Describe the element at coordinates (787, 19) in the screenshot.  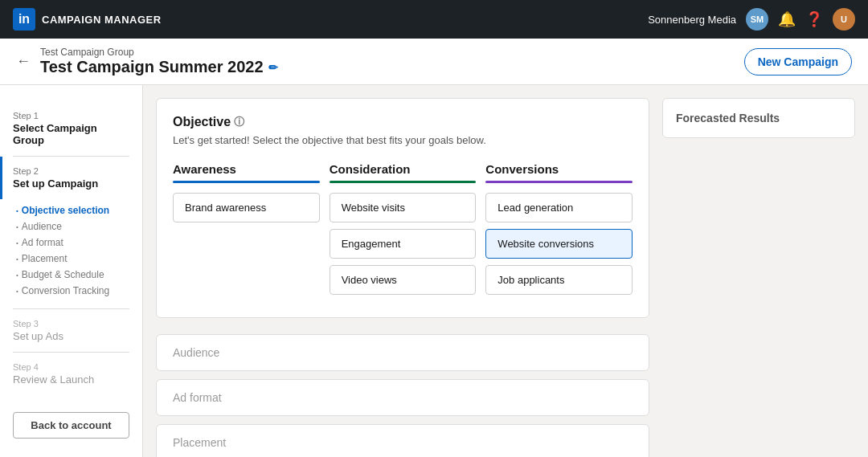
I see `notification-icon: 🔔` at that location.